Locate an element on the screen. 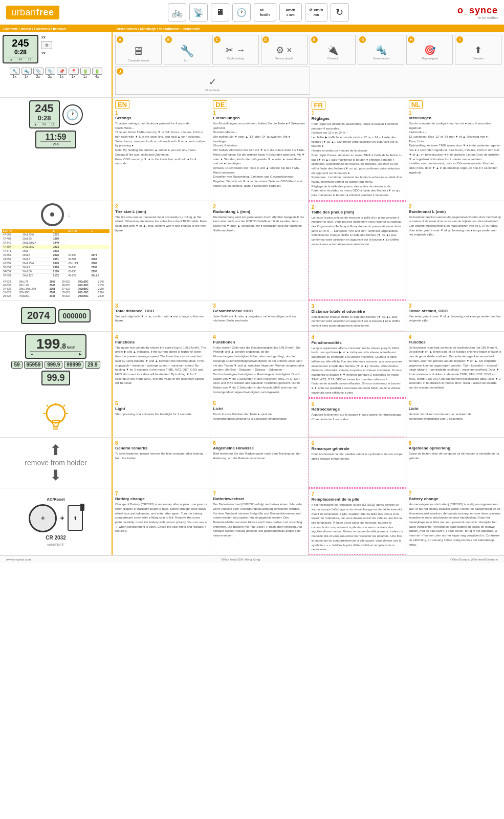 The image size is (504, 819). battery-replace-icon: ⬆ is located at coordinates (75, 518).